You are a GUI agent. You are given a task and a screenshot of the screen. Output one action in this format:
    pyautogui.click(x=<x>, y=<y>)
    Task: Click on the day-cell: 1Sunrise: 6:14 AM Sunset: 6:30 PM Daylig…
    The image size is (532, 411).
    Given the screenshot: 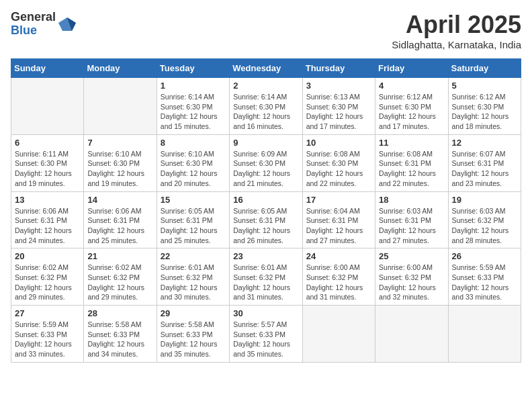 What is the action you would take?
    pyautogui.click(x=193, y=106)
    